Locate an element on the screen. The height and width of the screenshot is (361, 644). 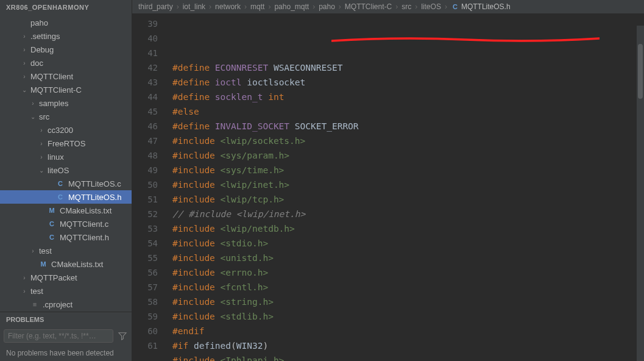
tree-item: CMQTTLiteOS.c is located at coordinates (66, 184).